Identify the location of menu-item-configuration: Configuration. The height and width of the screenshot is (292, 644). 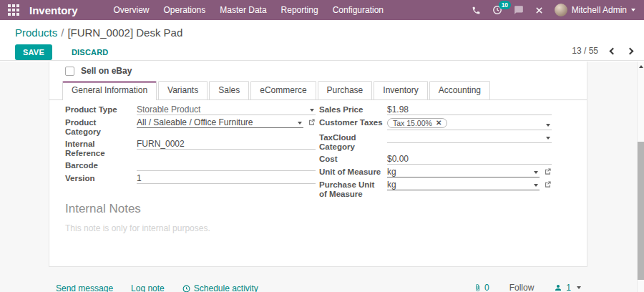
(358, 10).